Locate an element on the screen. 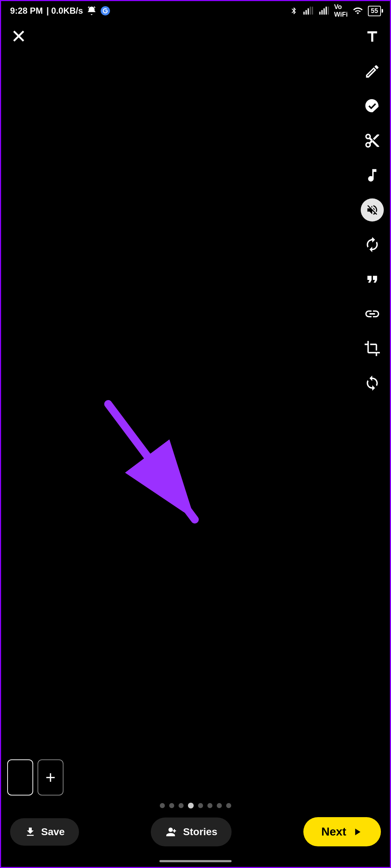 This screenshot has height=868, width=391. stories-label: Stories is located at coordinates (201, 832).